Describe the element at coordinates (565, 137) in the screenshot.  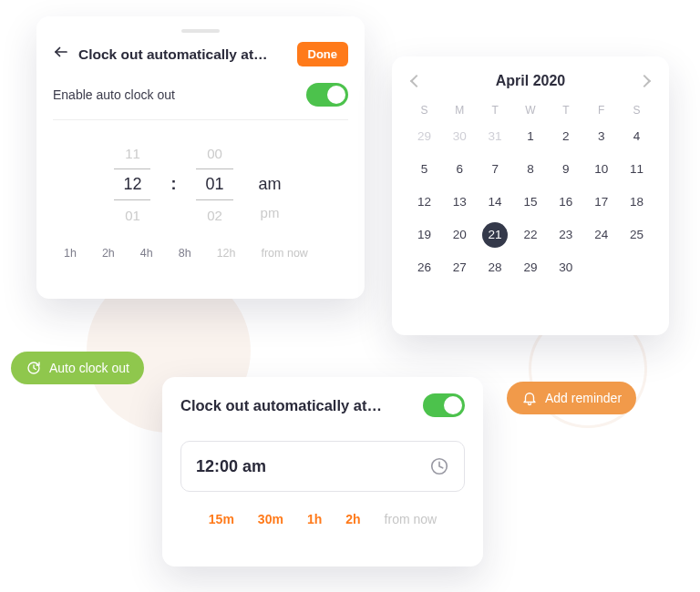
I see `calendar-day: 2` at that location.